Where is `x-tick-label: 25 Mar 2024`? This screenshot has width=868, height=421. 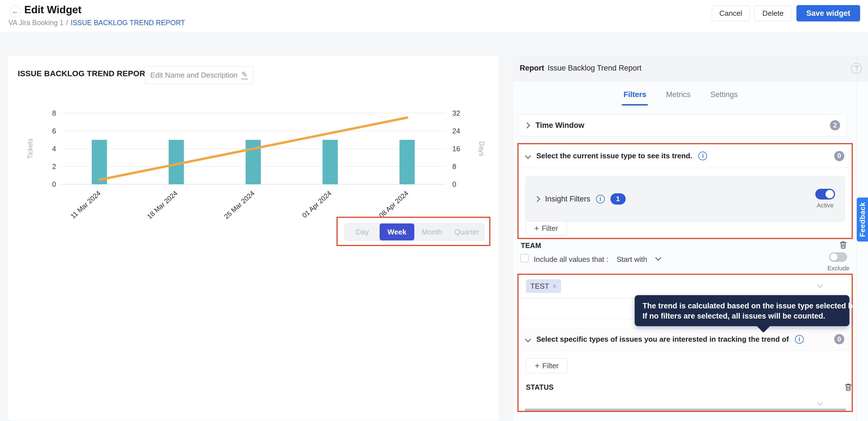
x-tick-label: 25 Mar 2024 is located at coordinates (239, 205).